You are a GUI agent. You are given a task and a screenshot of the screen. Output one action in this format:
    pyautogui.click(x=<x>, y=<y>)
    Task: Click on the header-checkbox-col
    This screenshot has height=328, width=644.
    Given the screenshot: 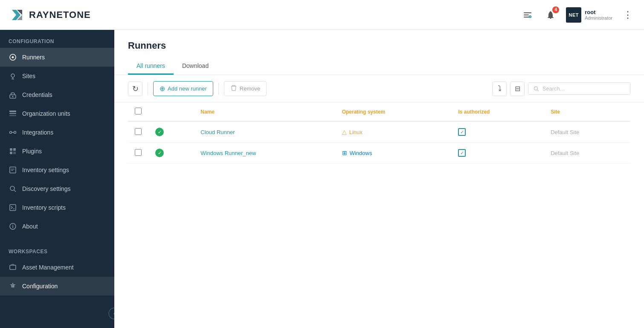 What is the action you would take?
    pyautogui.click(x=138, y=112)
    